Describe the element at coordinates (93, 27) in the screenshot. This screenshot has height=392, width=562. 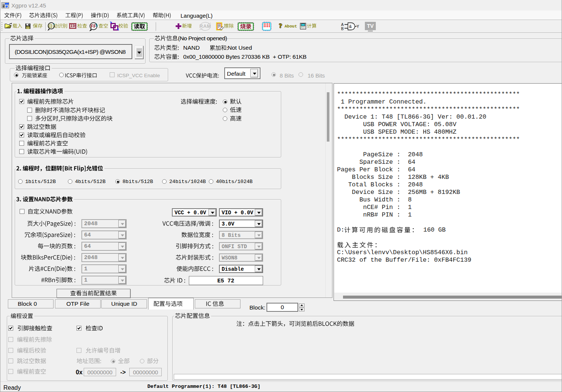
I see `svg-text: FF` at that location.